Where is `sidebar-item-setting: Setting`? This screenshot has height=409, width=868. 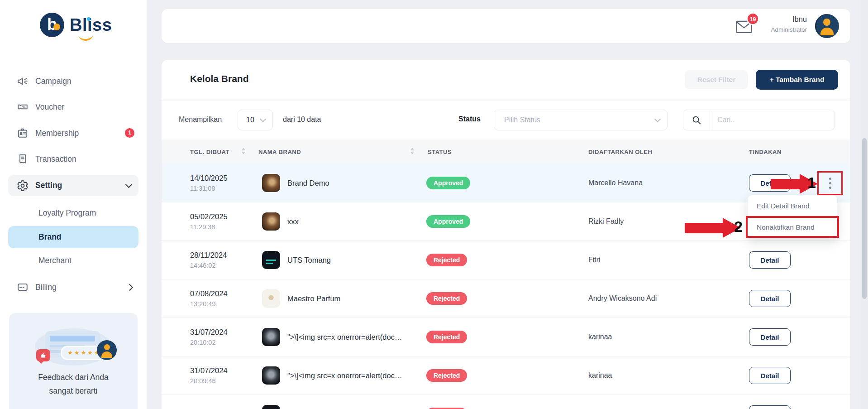 sidebar-item-setting: Setting is located at coordinates (73, 186).